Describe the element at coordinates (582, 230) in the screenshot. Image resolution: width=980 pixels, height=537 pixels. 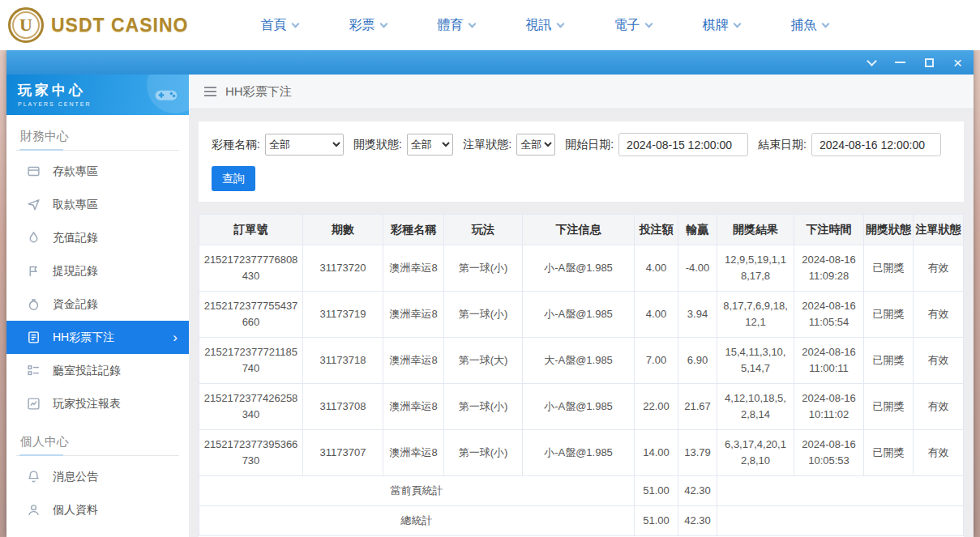
I see `table-header-row: 訂單號 期數 彩種名稱 玩法 下注信息` at that location.